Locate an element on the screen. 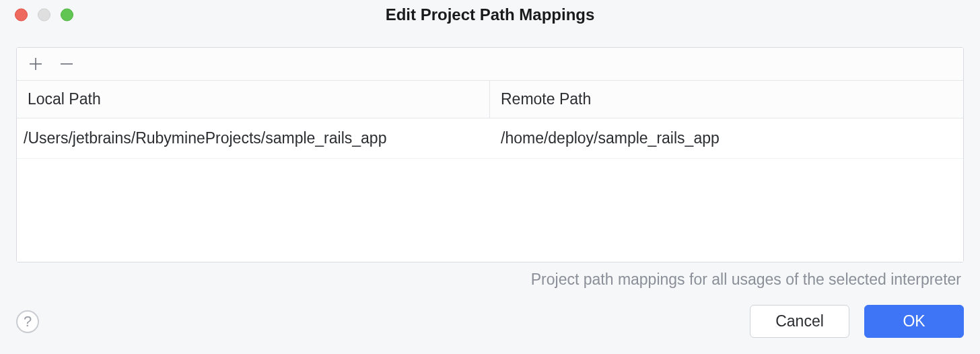 Image resolution: width=980 pixels, height=354 pixels. cancel-button: Cancel is located at coordinates (800, 322).